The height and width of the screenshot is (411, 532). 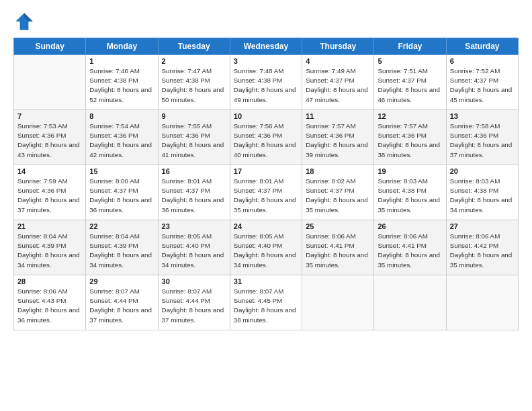 What do you see at coordinates (482, 193) in the screenshot?
I see `calendar-cell: 20Sunrise: 8:03 AMSunset: 4:38 PMDayligh…` at bounding box center [482, 193].